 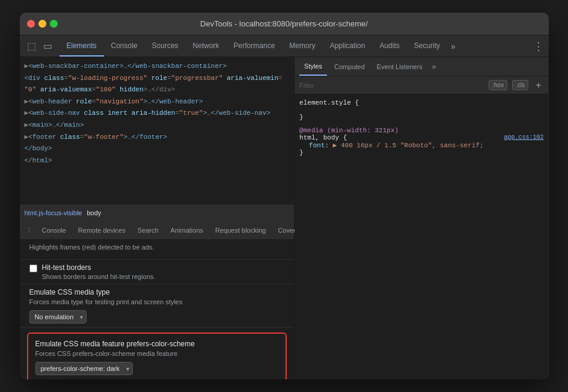 I want to click on styles-tab-computed: Computed, so click(x=350, y=66).